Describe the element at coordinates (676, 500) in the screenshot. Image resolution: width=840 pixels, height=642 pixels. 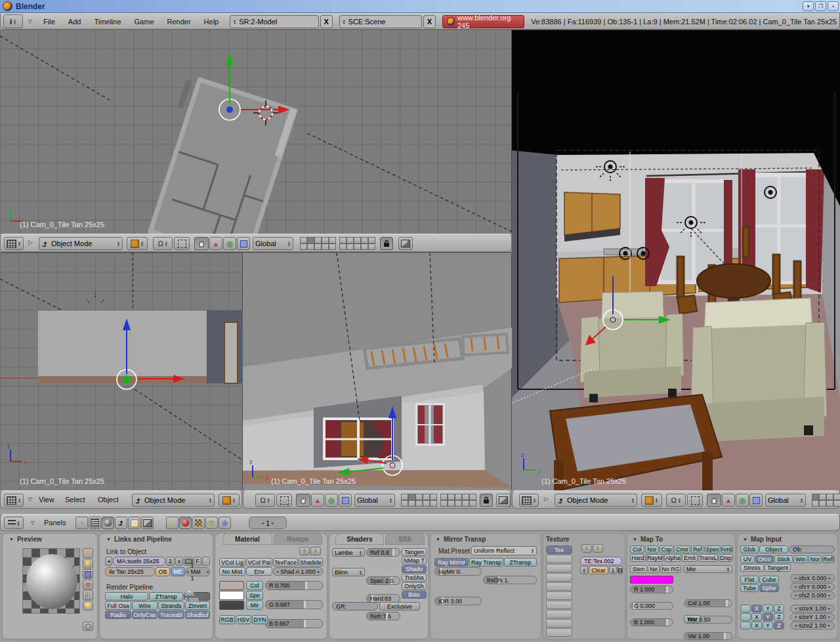
I see `rotation-pivot-button: Ω` at that location.